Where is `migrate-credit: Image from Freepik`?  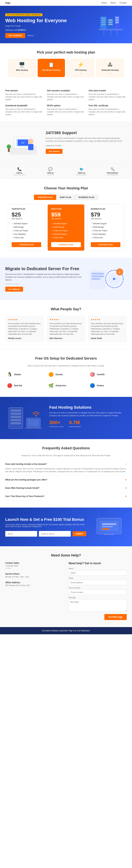
migrate-credit: Image from Freepik is located at coordinates (44, 284).